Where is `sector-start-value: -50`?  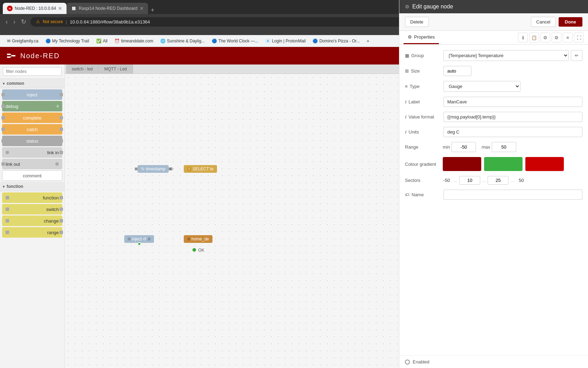
sector-start-value: -50 is located at coordinates (447, 180).